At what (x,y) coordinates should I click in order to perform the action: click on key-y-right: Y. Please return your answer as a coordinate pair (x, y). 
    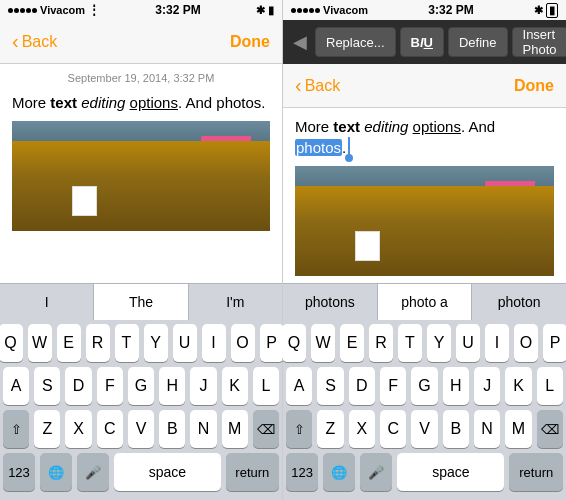
    Looking at the image, I should click on (439, 343).